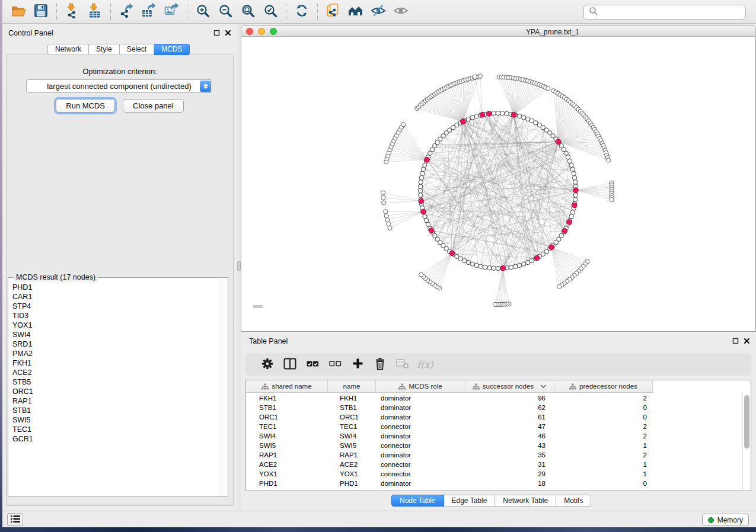  Describe the element at coordinates (116, 411) in the screenshot. I see `mcds-result-item: STB1` at that location.